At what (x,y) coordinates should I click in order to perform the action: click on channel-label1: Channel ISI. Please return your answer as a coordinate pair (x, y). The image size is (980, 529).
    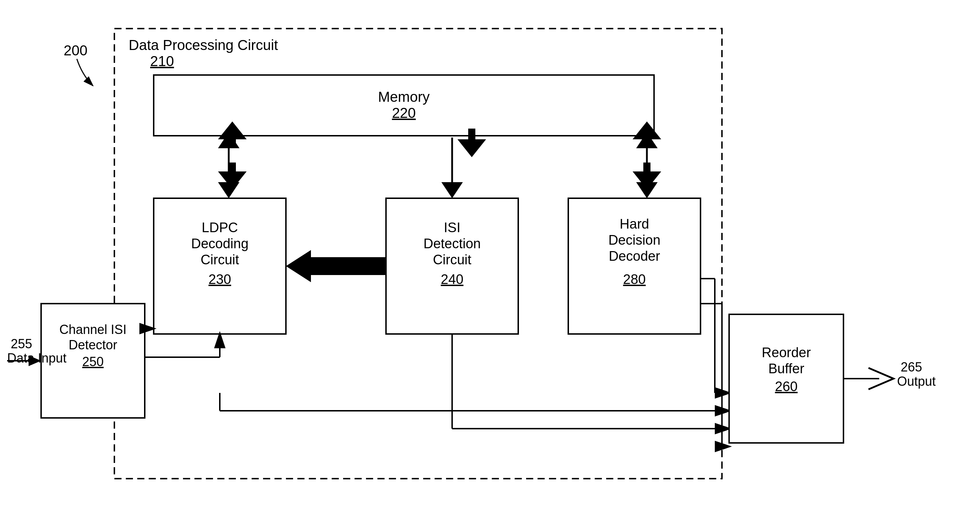
    Looking at the image, I should click on (93, 329).